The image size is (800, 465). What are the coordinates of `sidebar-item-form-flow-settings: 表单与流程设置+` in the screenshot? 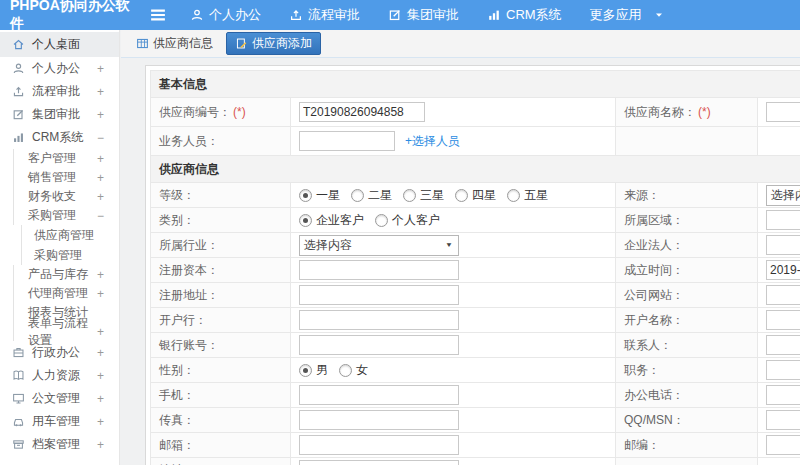 It's located at (66, 332).